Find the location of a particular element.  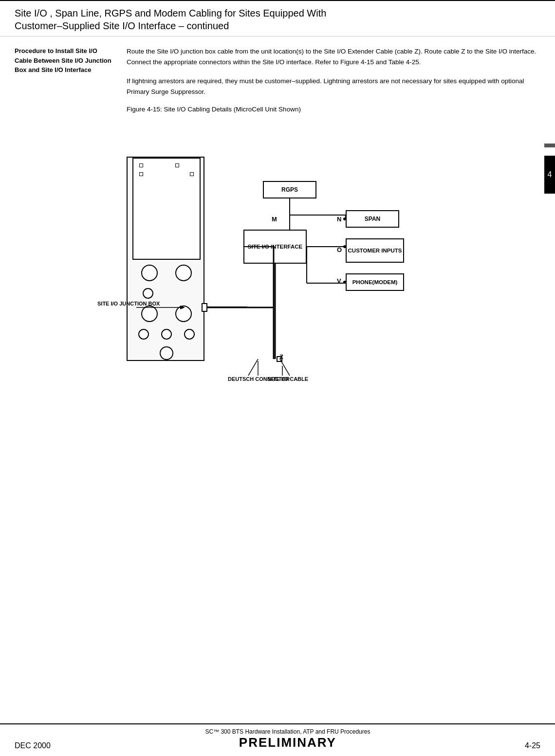

svg-text: M is located at coordinates (275, 219).